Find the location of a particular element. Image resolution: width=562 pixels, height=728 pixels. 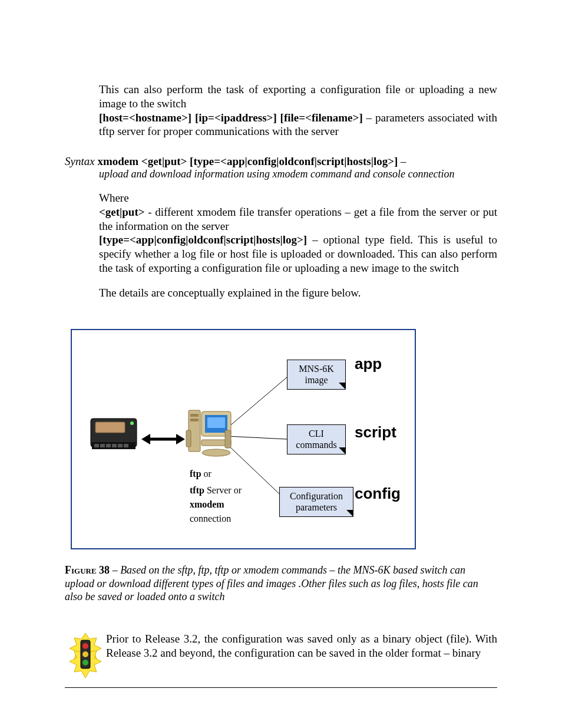

where-getput-desc: - different xmodem file transfer operati… is located at coordinates (298, 219).